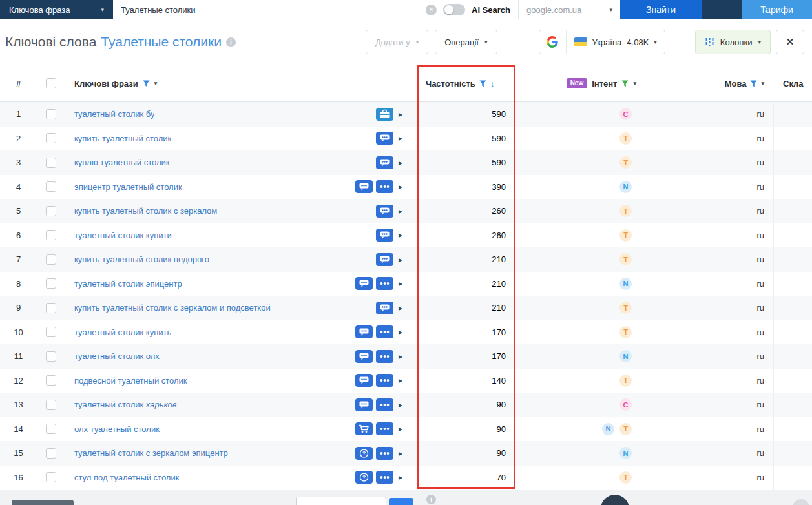 This screenshot has width=812, height=505. What do you see at coordinates (57, 10) in the screenshot?
I see `search-type-dropdown: Ключова фраза ▾` at bounding box center [57, 10].